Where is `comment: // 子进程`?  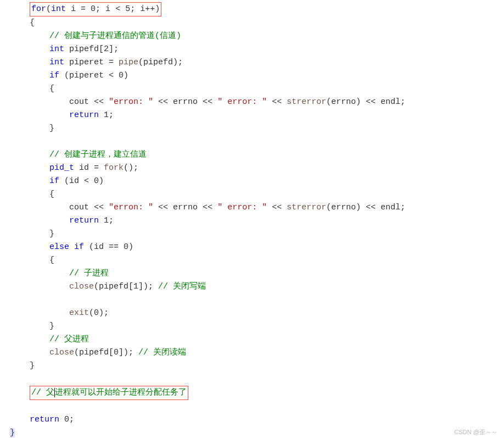 comment: // 子进程 is located at coordinates (89, 274).